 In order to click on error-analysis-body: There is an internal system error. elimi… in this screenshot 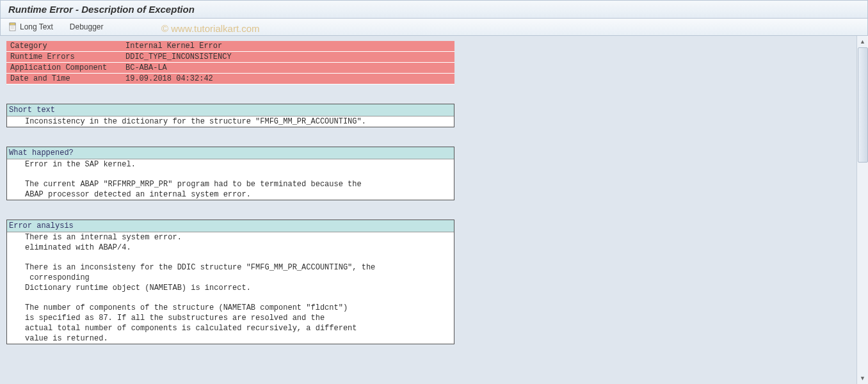, I will do `click(230, 288)`.